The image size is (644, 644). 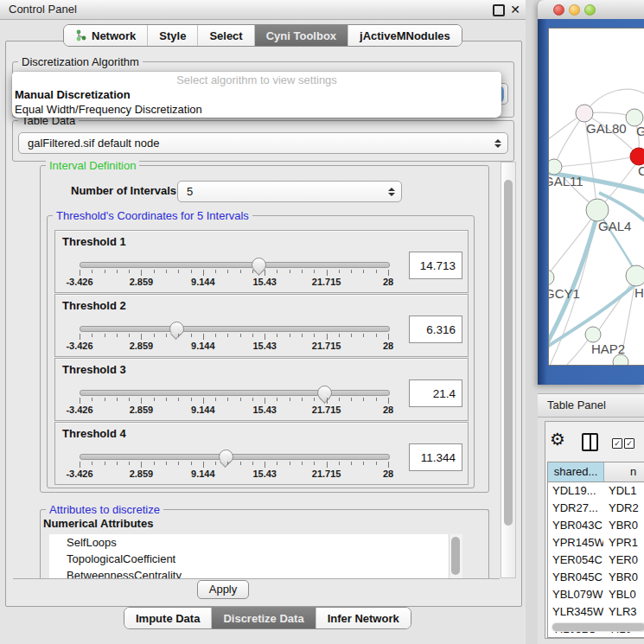 I want to click on tab-jactivemnodules: jActiveMNodules, so click(x=405, y=35).